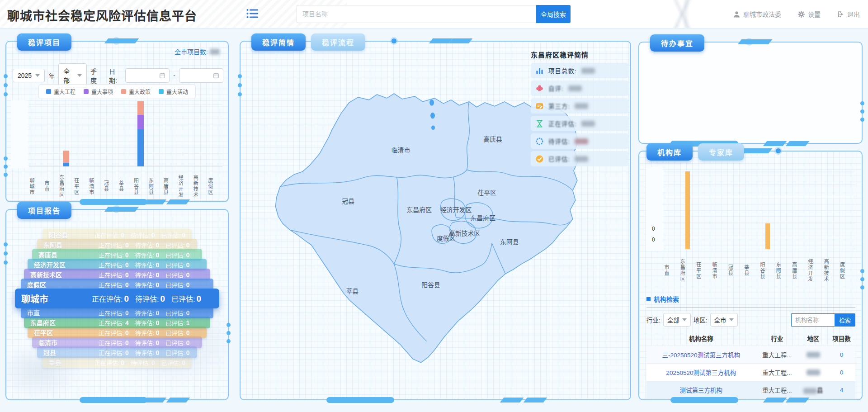 The image size is (868, 412). Describe the element at coordinates (136, 91) in the screenshot. I see `legend-item: 重大政策` at that location.